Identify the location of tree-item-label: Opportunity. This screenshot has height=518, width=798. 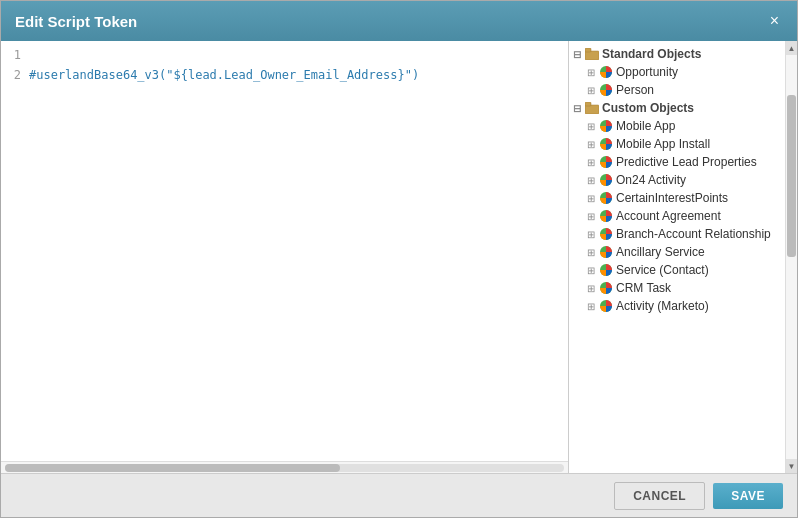
(647, 72).